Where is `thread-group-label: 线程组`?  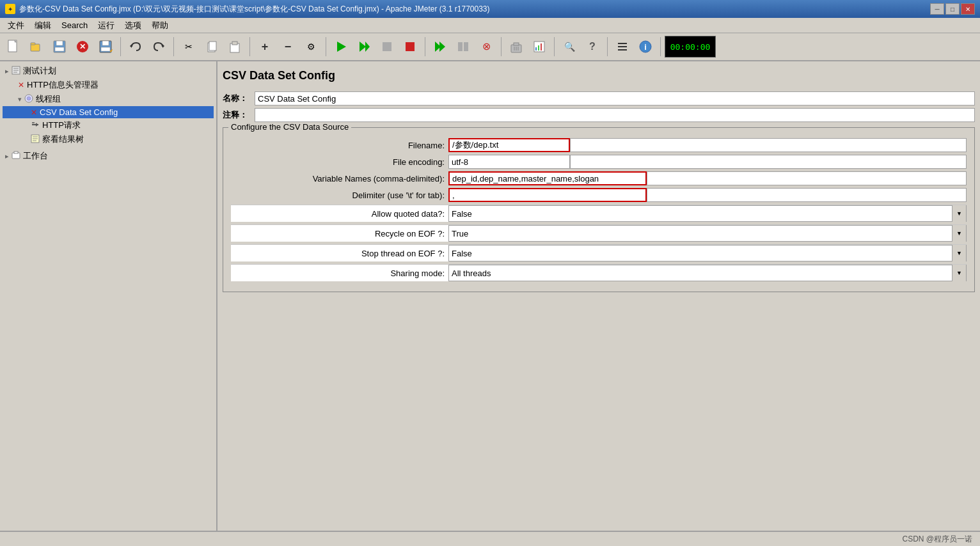
thread-group-label: 线程组 is located at coordinates (49, 99).